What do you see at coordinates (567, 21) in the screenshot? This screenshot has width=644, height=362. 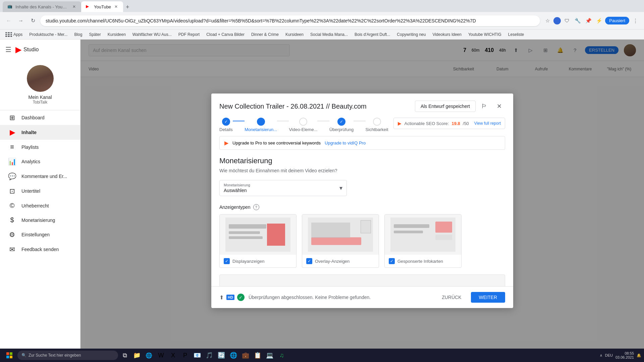 I see `ext-icon-2: 🛡` at bounding box center [567, 21].